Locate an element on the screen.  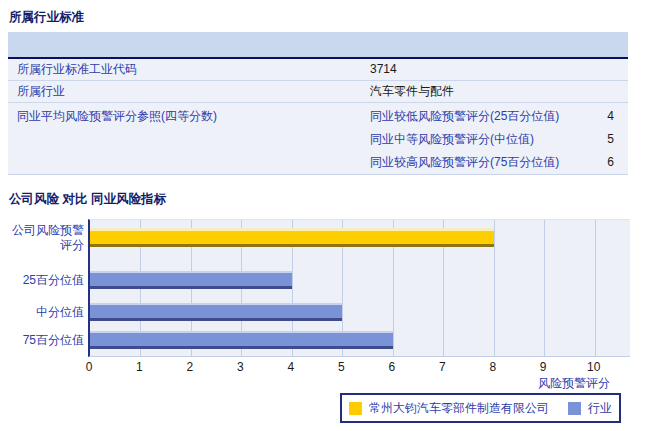
peer-reference-item: 同业中等风险预警评分(中位值) 5 is located at coordinates (318, 140).